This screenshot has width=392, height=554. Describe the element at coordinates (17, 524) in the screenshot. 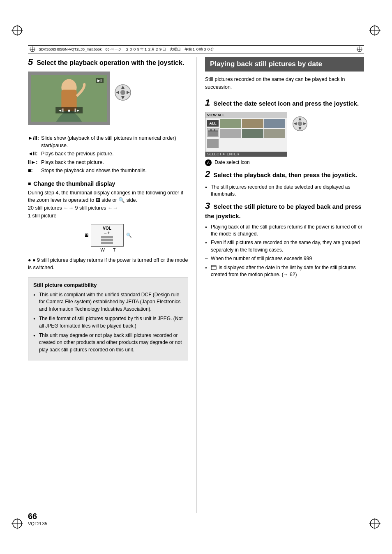

I see `reg-mark-bl` at that location.